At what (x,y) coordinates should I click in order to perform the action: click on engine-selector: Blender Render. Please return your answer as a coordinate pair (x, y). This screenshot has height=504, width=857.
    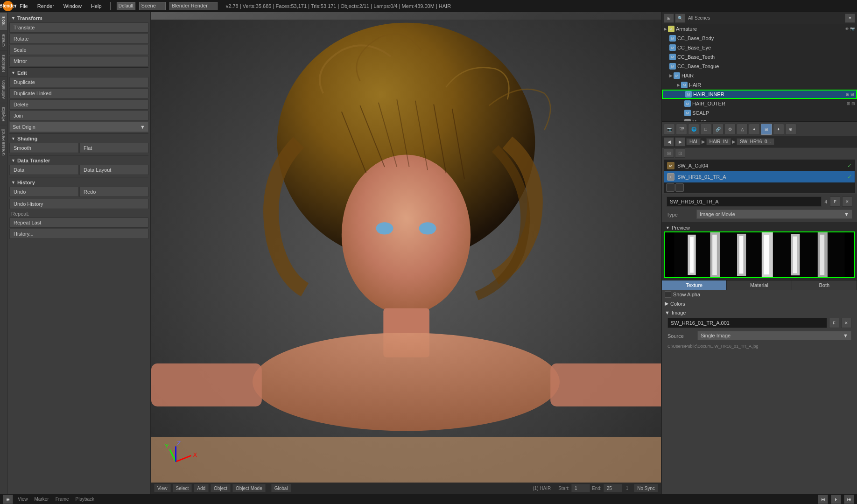
    Looking at the image, I should click on (193, 6).